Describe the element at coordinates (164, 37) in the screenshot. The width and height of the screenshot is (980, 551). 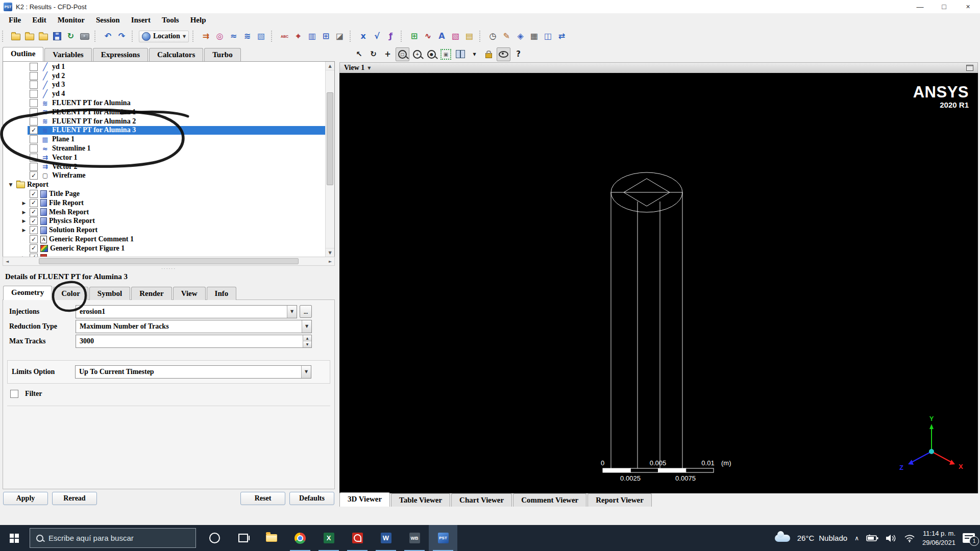
I see `location-selector: Location▼` at that location.